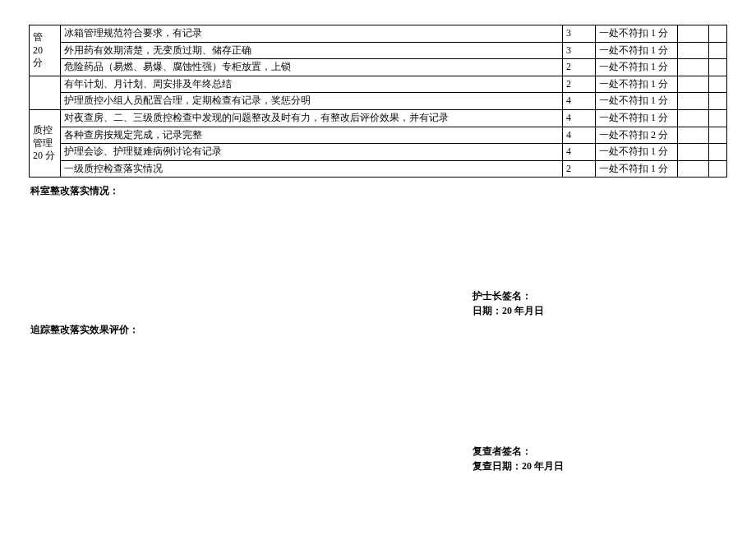 This screenshot has width=756, height=535. I want to click on desc-cell: 对夜查房、二、三级质控检查中发现的问题整改及时有力，有整改后评价效果，并有记录, so click(312, 118).